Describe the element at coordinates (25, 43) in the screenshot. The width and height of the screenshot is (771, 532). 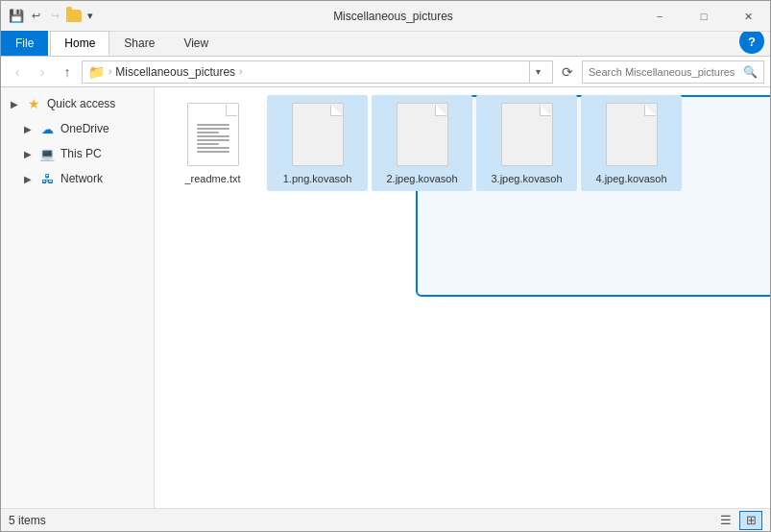
I see `tab-file: File` at that location.